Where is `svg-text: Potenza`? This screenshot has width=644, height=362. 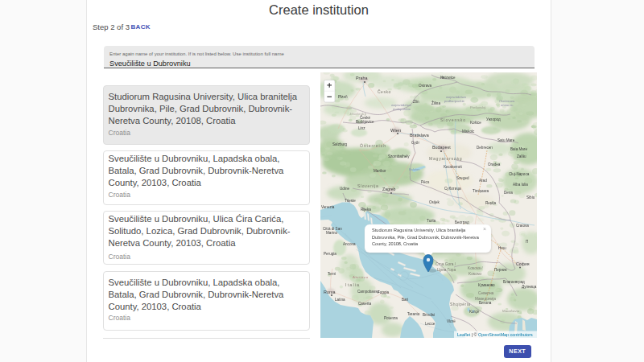 svg-text: Potenza is located at coordinates (391, 319).